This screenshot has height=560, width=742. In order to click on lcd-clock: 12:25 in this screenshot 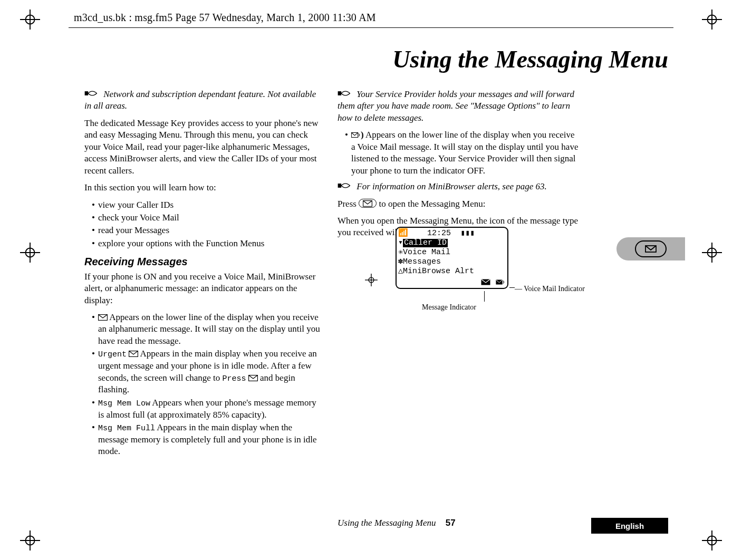, I will do `click(439, 233)`.